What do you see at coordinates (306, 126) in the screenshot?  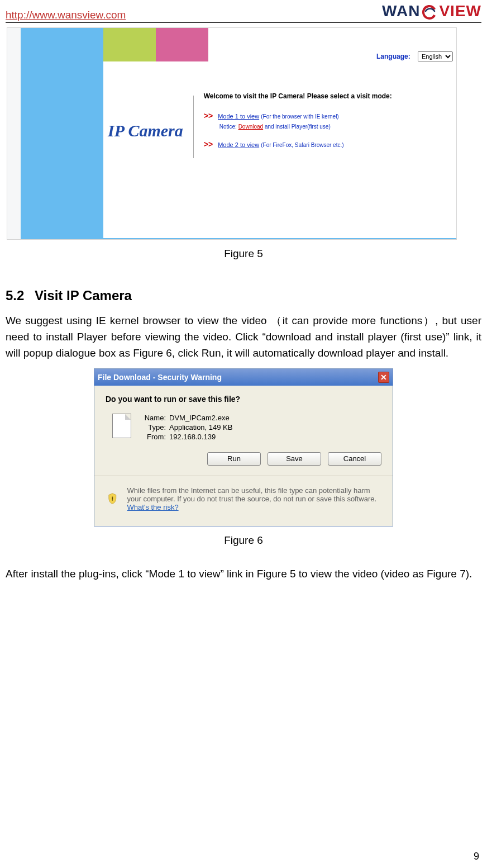 I see `notice-row: Notice: Download and install Player(firs…` at bounding box center [306, 126].